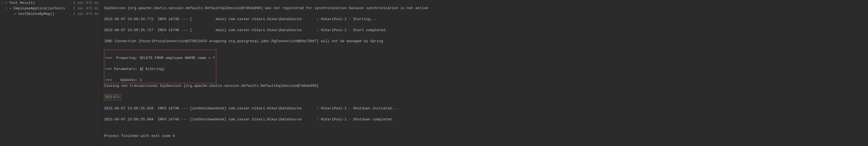 Image resolution: width=868 pixels, height=146 pixels. Describe the element at coordinates (160, 69) in the screenshot. I see `console-line: ==> Parameters: 赵 6(String)` at that location.